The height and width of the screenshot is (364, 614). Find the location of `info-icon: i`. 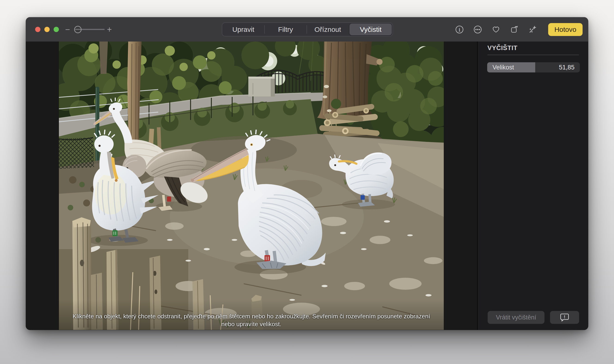

info-icon: i is located at coordinates (460, 29).